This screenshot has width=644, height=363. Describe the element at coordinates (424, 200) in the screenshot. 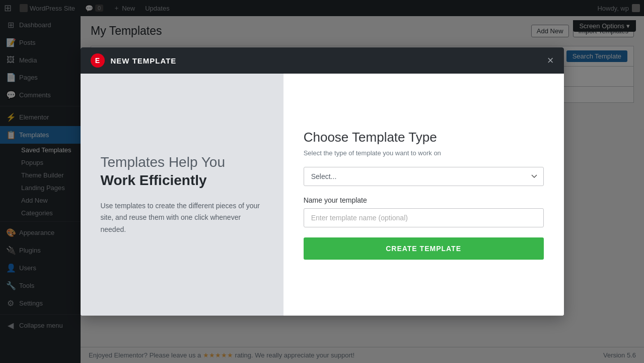

I see `template-name-label: Name your template` at that location.